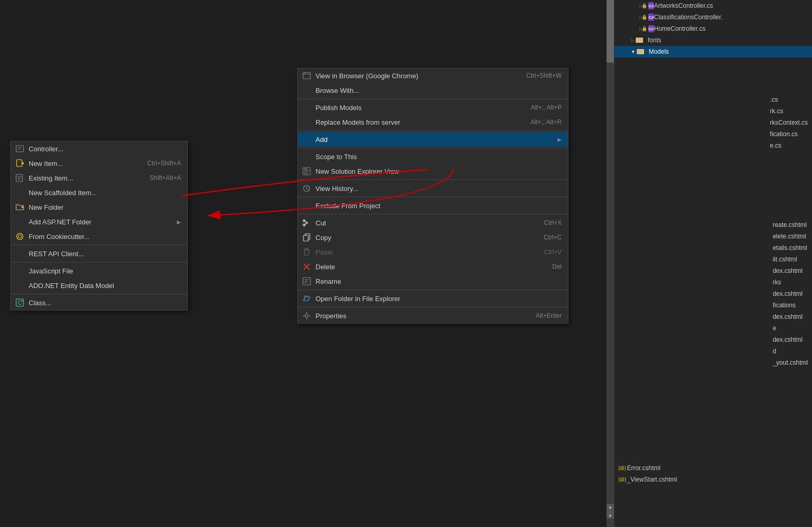  What do you see at coordinates (791, 305) in the screenshot?
I see `se-view-classifications: fications` at bounding box center [791, 305].